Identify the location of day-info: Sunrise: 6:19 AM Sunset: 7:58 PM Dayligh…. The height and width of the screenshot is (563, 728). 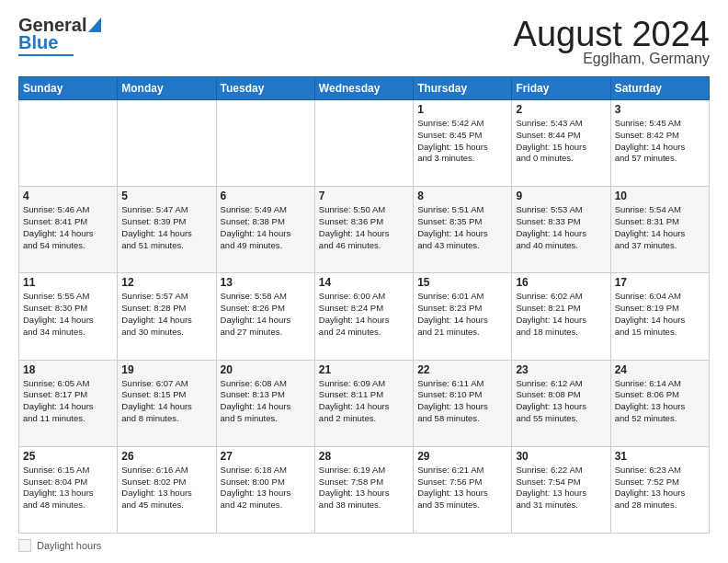
(364, 488).